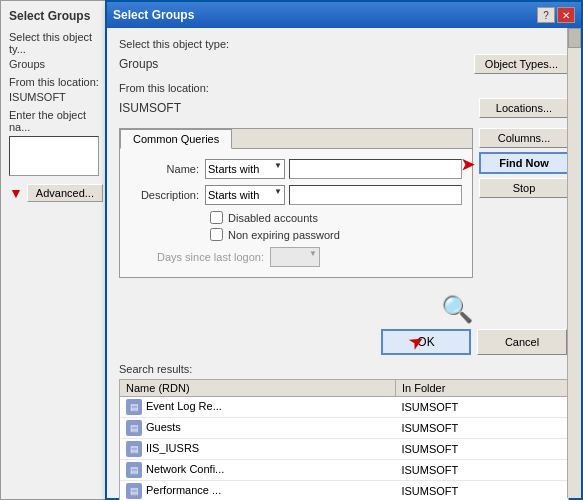  I want to click on description-input, so click(376, 195).